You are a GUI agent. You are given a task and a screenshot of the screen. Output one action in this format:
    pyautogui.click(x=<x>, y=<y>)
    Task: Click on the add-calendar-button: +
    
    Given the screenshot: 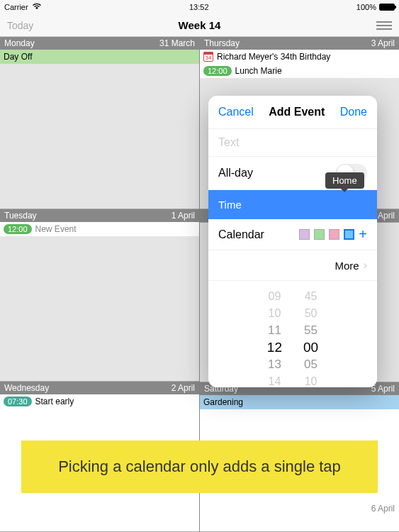 What is the action you would take?
    pyautogui.click(x=363, y=234)
    